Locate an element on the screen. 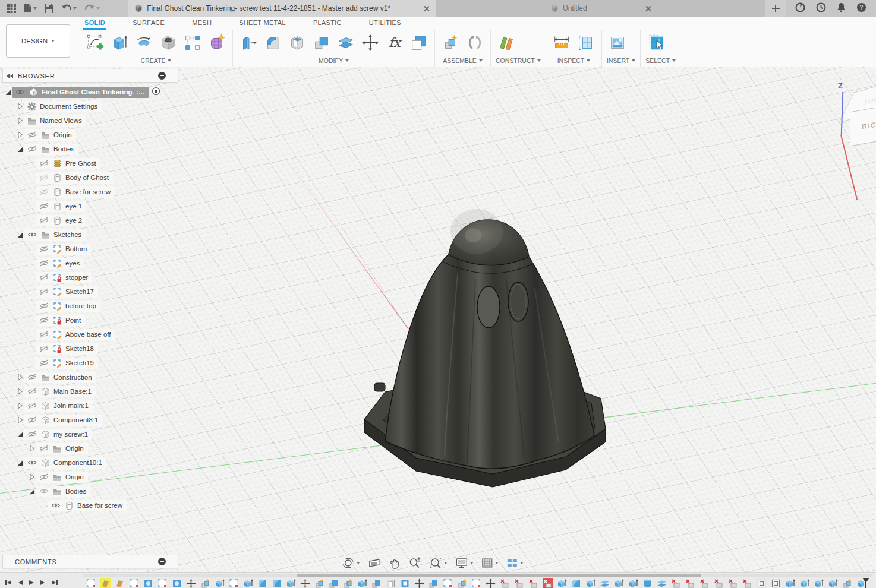  activate-component-radio is located at coordinates (156, 93).